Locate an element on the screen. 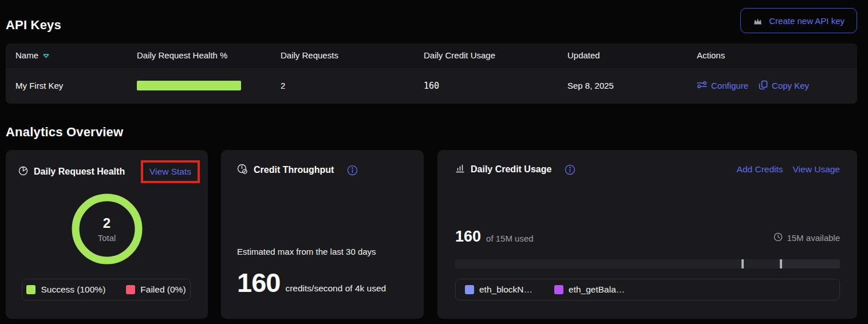 This screenshot has height=324, width=868. donut-chart: 2 Total is located at coordinates (107, 229).